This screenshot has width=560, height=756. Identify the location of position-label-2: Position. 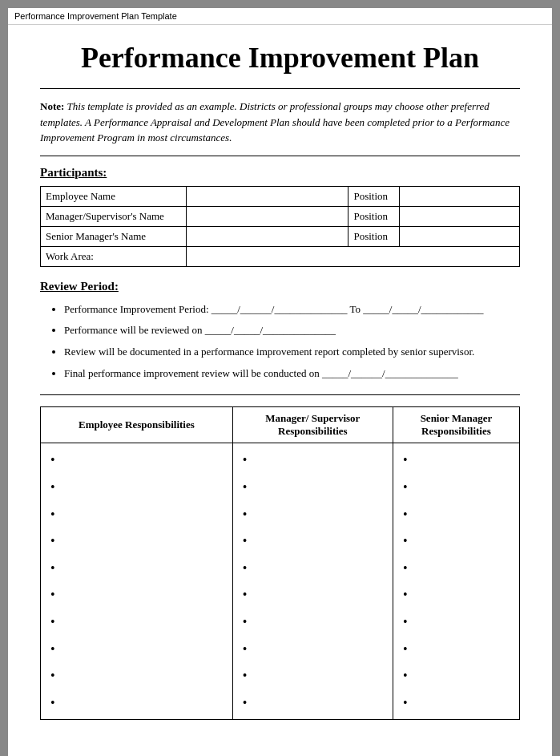
(374, 236).